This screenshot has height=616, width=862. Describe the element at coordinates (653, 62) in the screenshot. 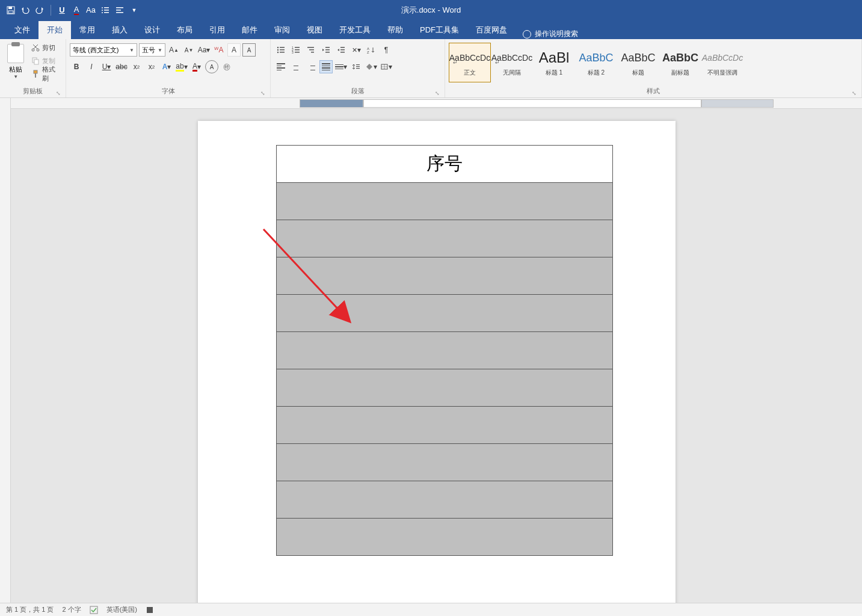

I see `styles-gallery: ↵ AaBbCcDc 正文 ↵ AaBbCcDc 无间隔 AaBl 标题 1 A…` at that location.